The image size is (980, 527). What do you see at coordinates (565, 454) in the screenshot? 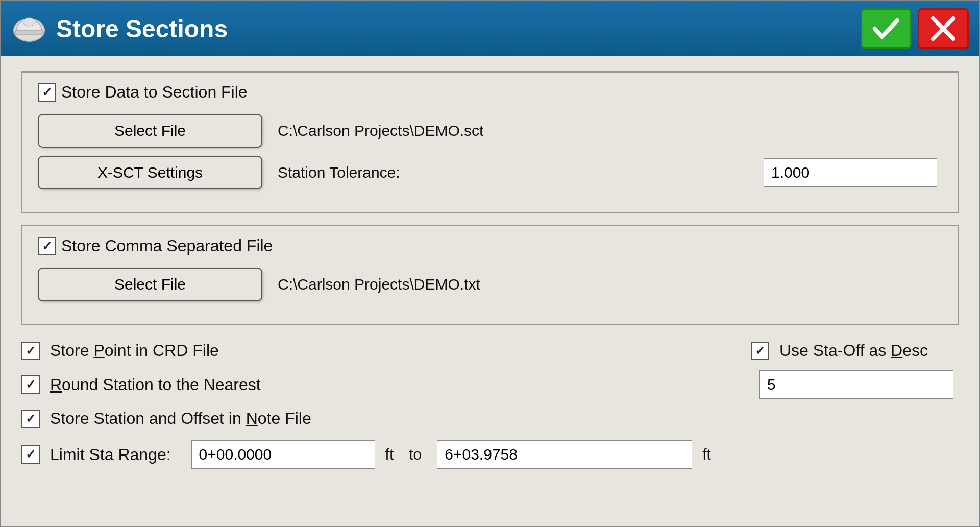
I see `sta-range-end-input` at bounding box center [565, 454].